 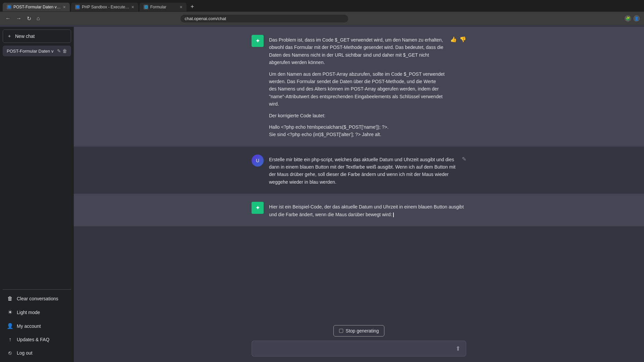 What do you see at coordinates (37, 353) in the screenshot?
I see `sidebar-item-logout: ⎋ Log out` at bounding box center [37, 353].